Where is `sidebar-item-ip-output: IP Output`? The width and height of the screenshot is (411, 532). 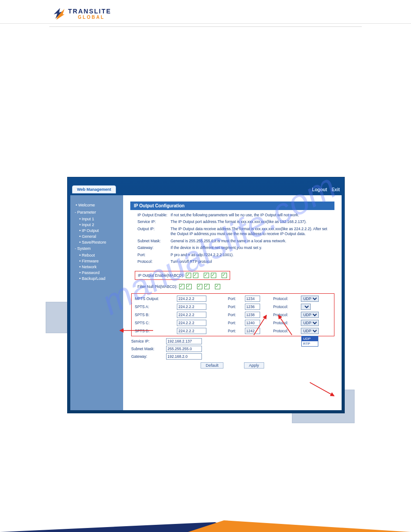 sidebar-item-ip-output: IP Output is located at coordinates (99, 230).